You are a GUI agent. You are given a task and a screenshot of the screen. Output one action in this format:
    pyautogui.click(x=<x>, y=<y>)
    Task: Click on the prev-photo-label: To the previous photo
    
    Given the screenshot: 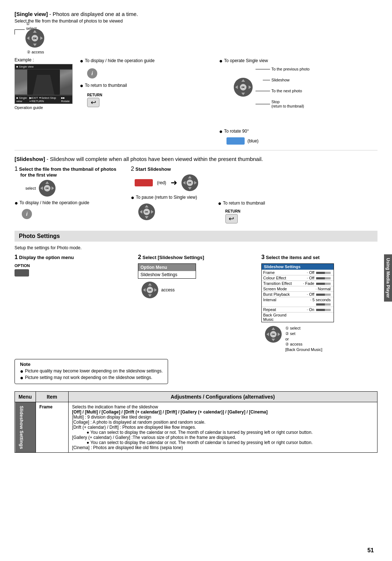 What is the action you would take?
    pyautogui.click(x=290, y=69)
    